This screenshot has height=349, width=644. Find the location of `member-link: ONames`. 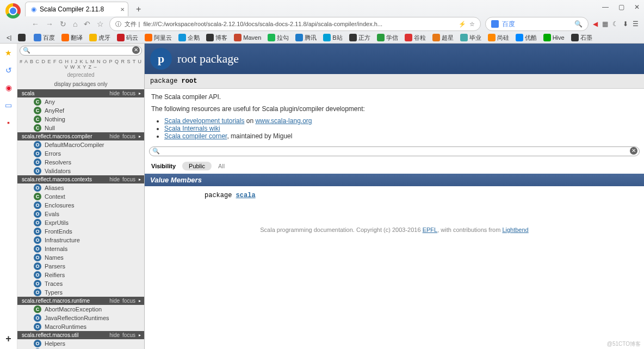

member-link: ONames is located at coordinates (81, 258).